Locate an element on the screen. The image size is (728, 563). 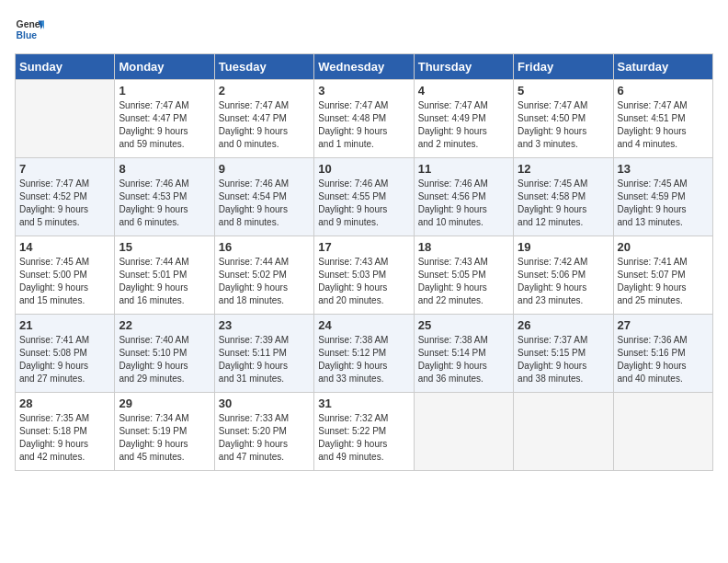
day-info: Sunrise: 7:39 AMSunset: 5:11 PMDaylight:… is located at coordinates (265, 360).